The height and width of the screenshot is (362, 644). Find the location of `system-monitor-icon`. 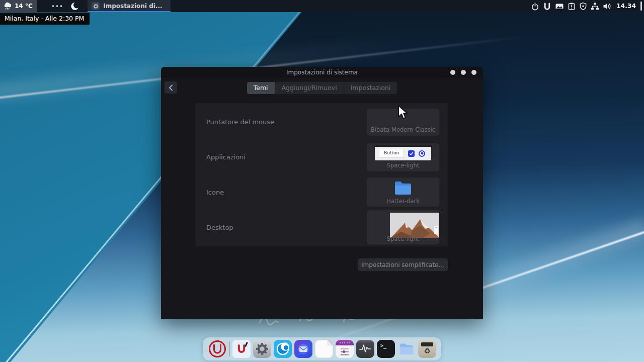

system-monitor-icon is located at coordinates (365, 349).